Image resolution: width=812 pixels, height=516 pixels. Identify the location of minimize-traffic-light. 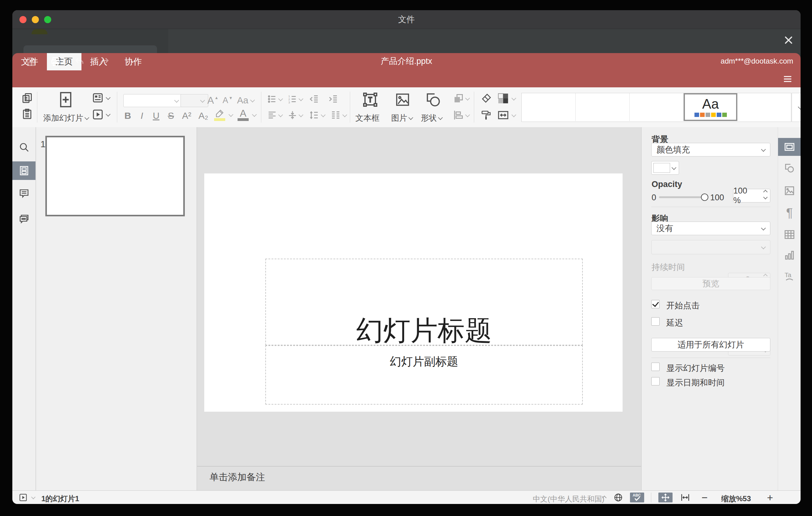
(35, 20).